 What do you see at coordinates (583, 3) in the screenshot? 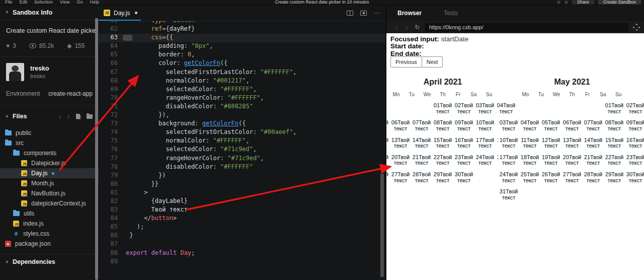
I see `share-button: Share` at bounding box center [583, 3].